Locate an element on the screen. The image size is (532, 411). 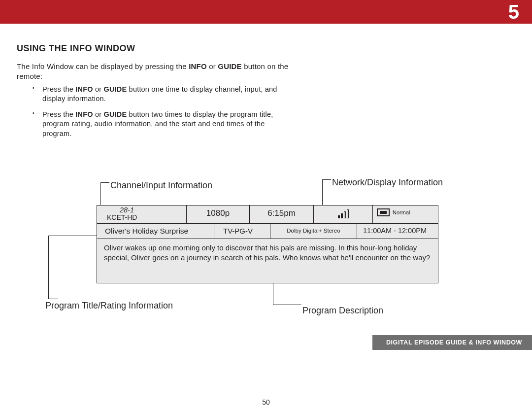
bullet1-b2: GUIDE is located at coordinates (115, 89).